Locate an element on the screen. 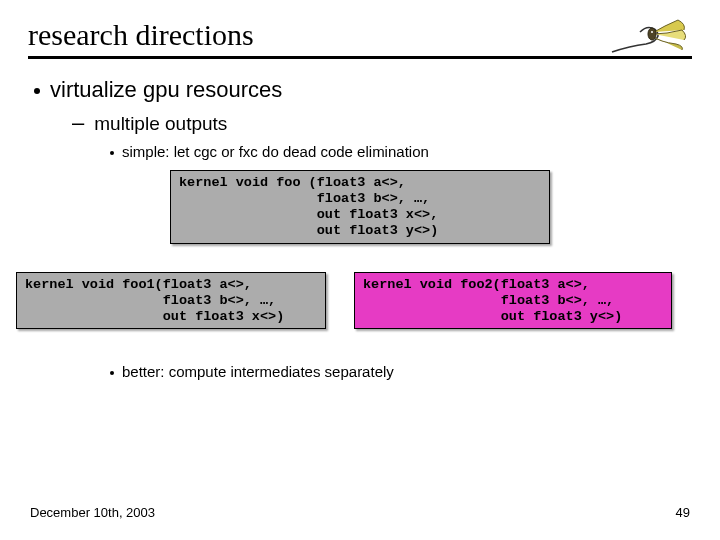 Image resolution: width=720 pixels, height=540 pixels. code-block-top-wrap: kernel void foo (float3 a<>, float3 b<>,… is located at coordinates (360, 207).